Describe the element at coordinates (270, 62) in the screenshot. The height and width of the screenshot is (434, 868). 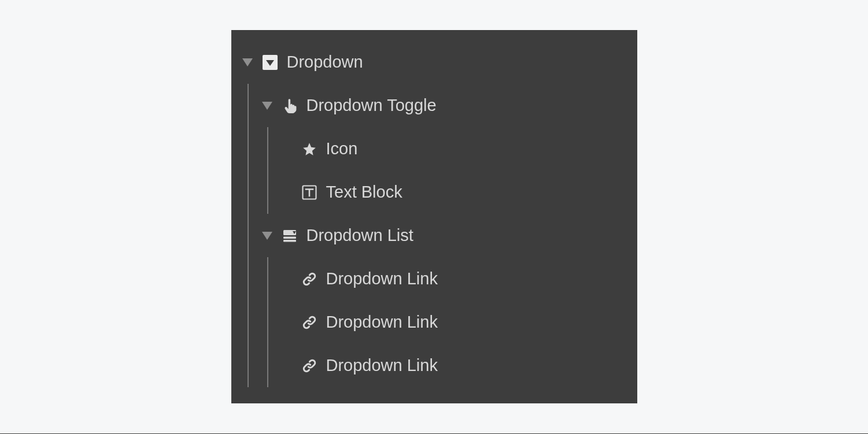
I see `dropdown-element-icon` at that location.